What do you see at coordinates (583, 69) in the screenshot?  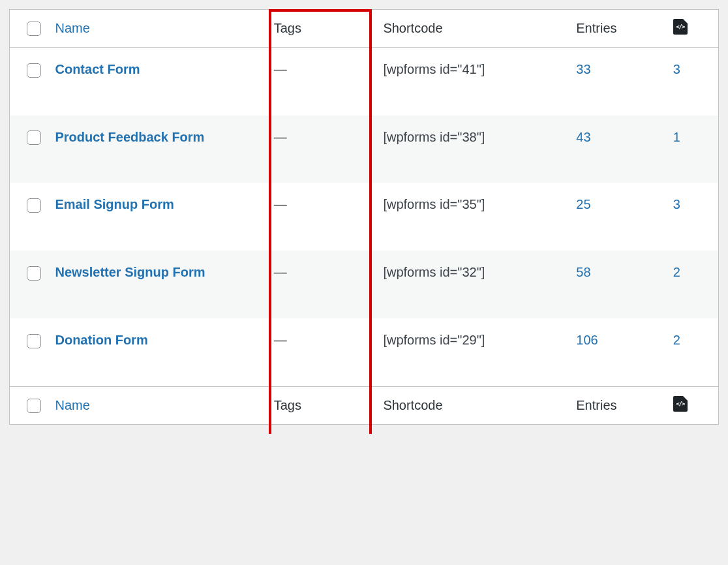 I see `form-entries-link: 33` at bounding box center [583, 69].